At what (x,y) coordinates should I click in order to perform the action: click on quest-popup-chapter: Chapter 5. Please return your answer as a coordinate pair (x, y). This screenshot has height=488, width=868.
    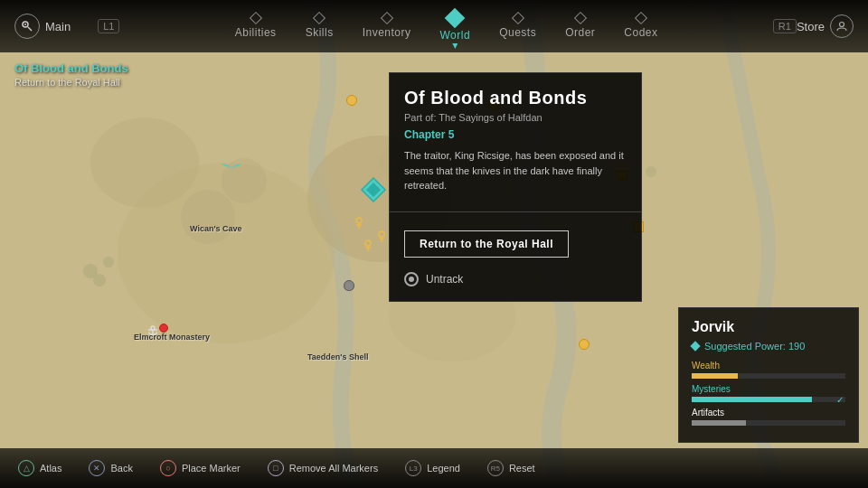
    Looking at the image, I should click on (515, 135).